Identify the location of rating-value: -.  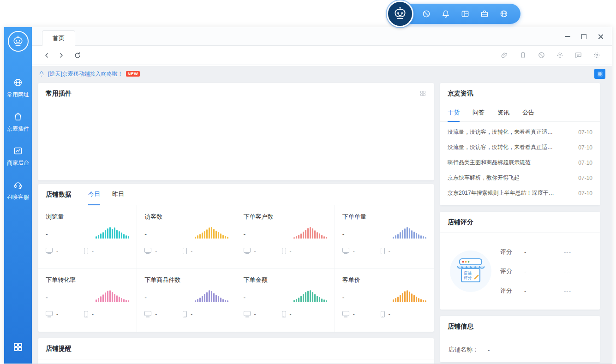
(525, 271).